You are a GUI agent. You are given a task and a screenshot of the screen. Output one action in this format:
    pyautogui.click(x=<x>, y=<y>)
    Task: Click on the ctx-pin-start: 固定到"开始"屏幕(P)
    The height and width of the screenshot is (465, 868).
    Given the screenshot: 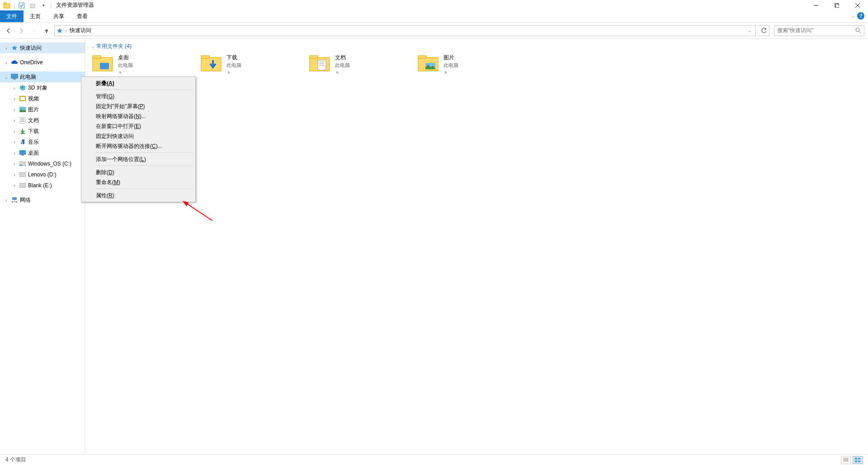 What is the action you would take?
    pyautogui.click(x=138, y=106)
    